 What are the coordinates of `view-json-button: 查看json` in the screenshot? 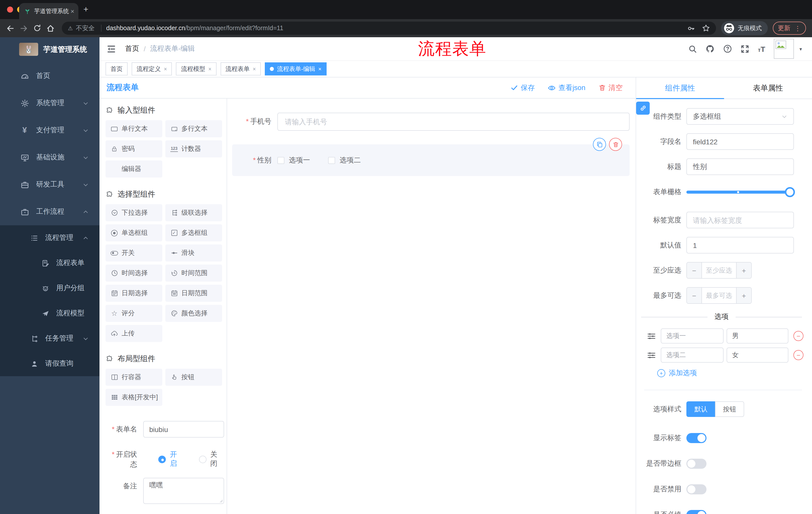 It's located at (567, 88).